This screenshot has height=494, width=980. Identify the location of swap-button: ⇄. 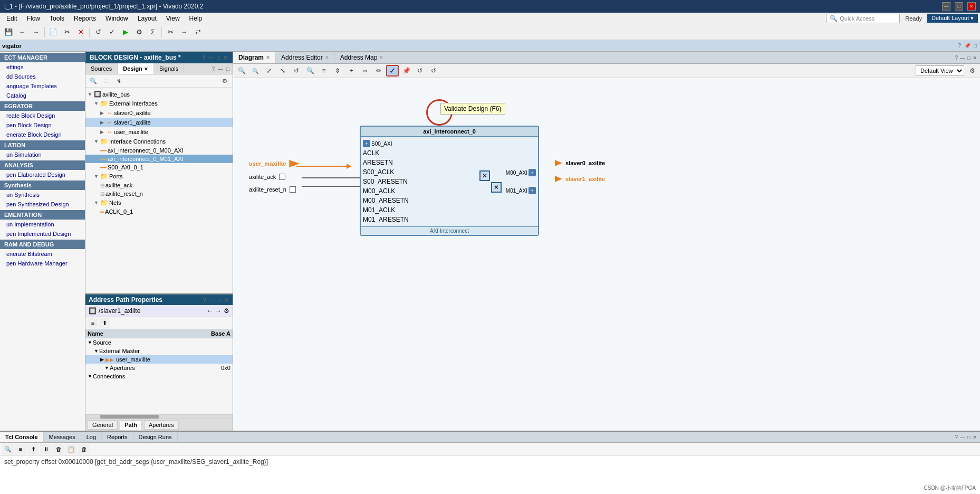
(198, 32).